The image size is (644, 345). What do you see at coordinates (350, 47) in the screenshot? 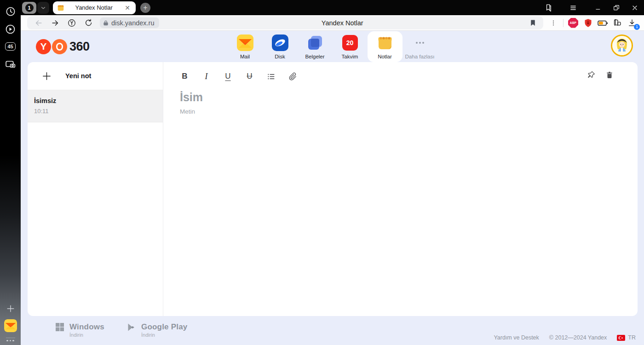
I see `service-takvim: 20 Takvim` at bounding box center [350, 47].